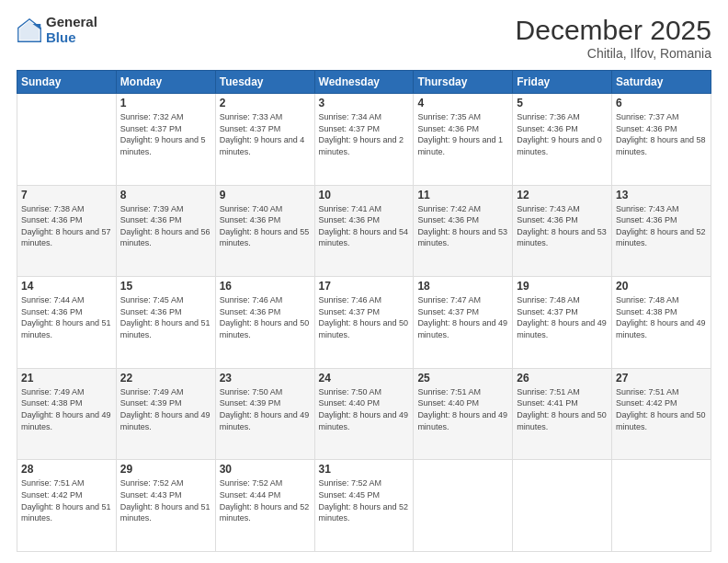  I want to click on day-info: Sunrise: 7:37 AMSunset: 4:36 PMDaylight:…, so click(662, 134).